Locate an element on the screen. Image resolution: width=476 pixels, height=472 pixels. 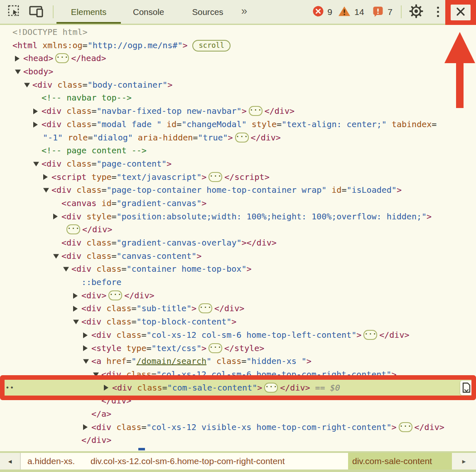
dom-tree-row: <!-- page content --> is located at coordinates (238, 151).